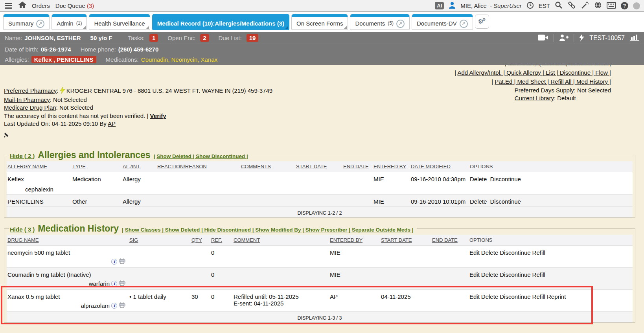  Describe the element at coordinates (182, 167) in the screenshot. I see `col-reaction: REACTION/REASON` at that location.